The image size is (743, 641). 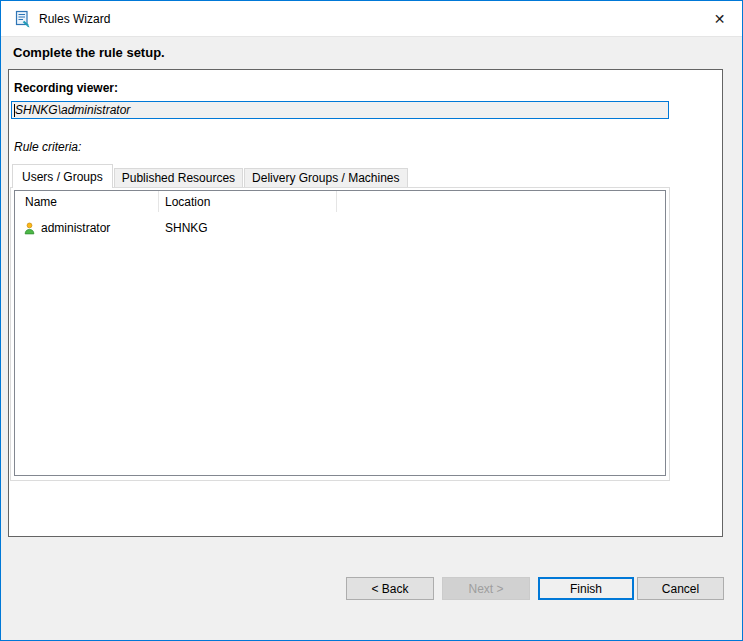 I want to click on back-button: < Back, so click(x=390, y=588).